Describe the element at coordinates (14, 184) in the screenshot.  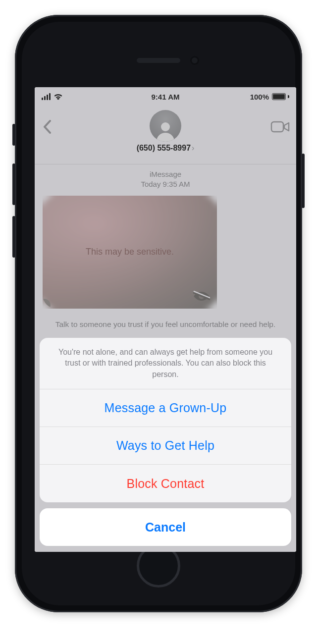
I see `volume-up-button` at that location.